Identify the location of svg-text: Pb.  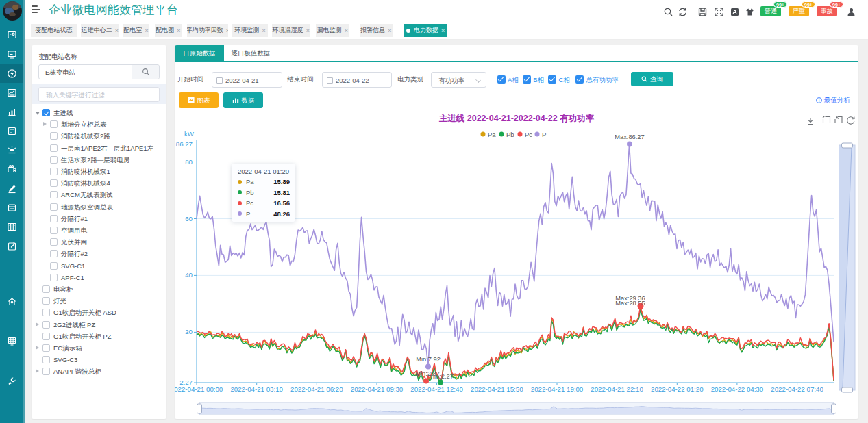
(510, 134).